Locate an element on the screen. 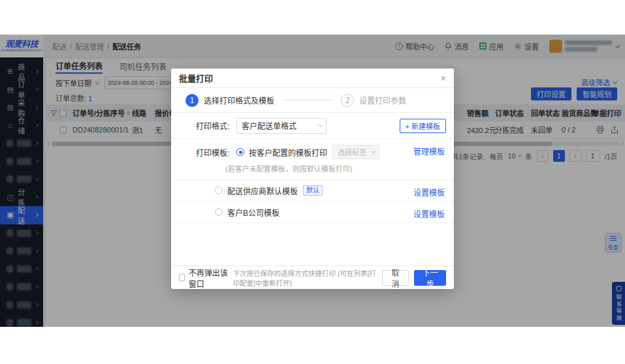  modal-title: 批量打印 is located at coordinates (196, 78).